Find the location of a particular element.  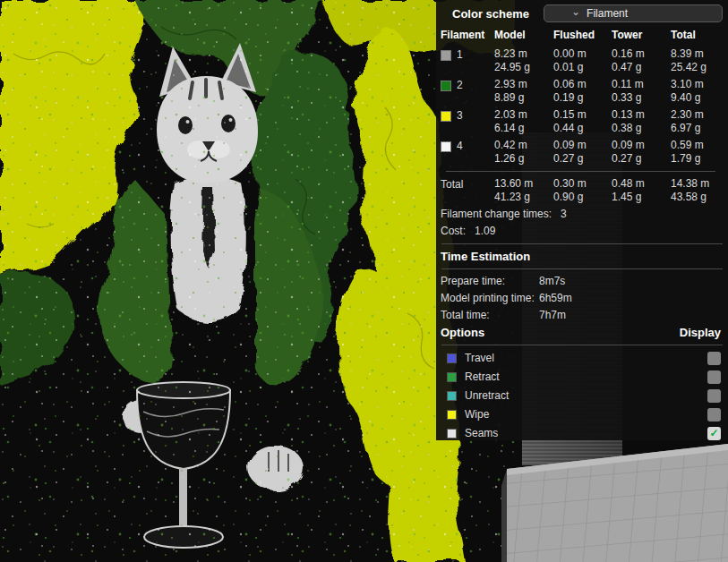

col-flushed: Flushed is located at coordinates (582, 36).